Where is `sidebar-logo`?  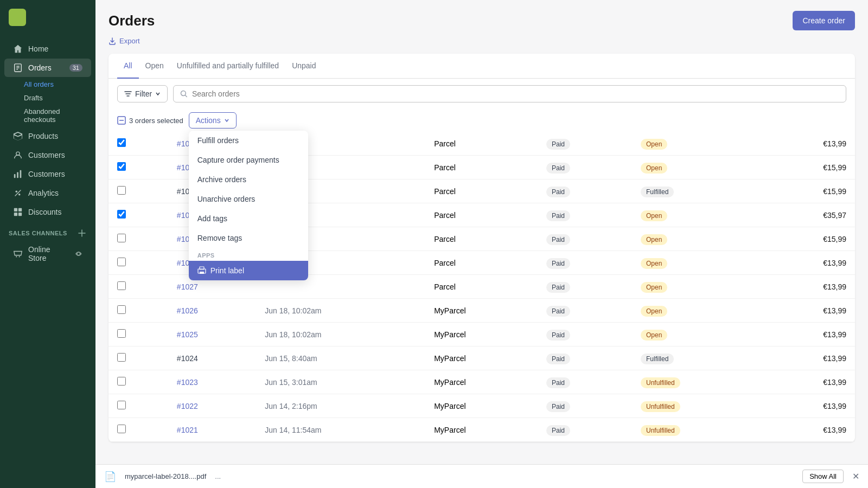
sidebar-logo is located at coordinates (48, 17).